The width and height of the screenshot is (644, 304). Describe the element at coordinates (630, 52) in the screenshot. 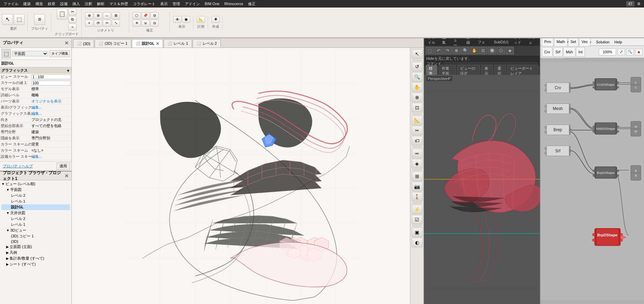

I see `gh-zoom-btn: 🔍` at that location.